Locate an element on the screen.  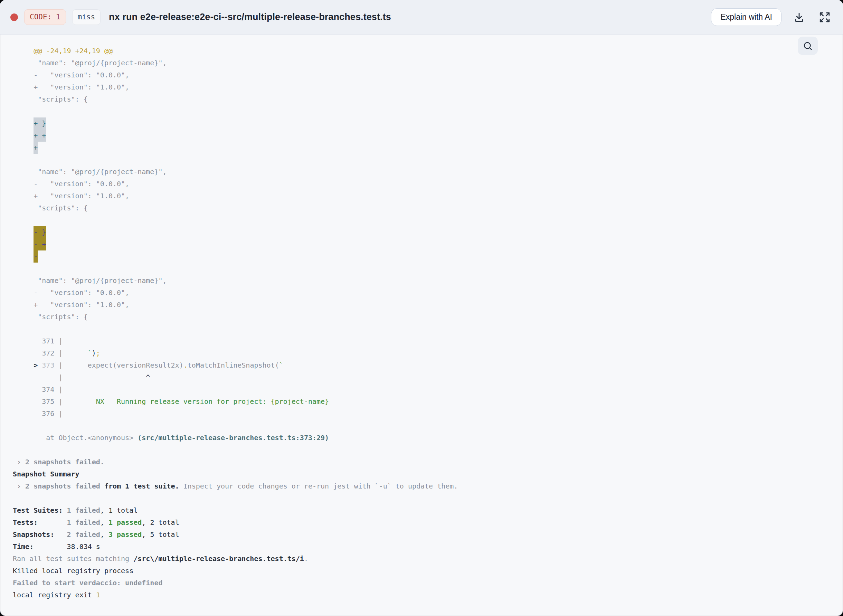
terminal-line: Killed local registry process is located at coordinates (424, 571).